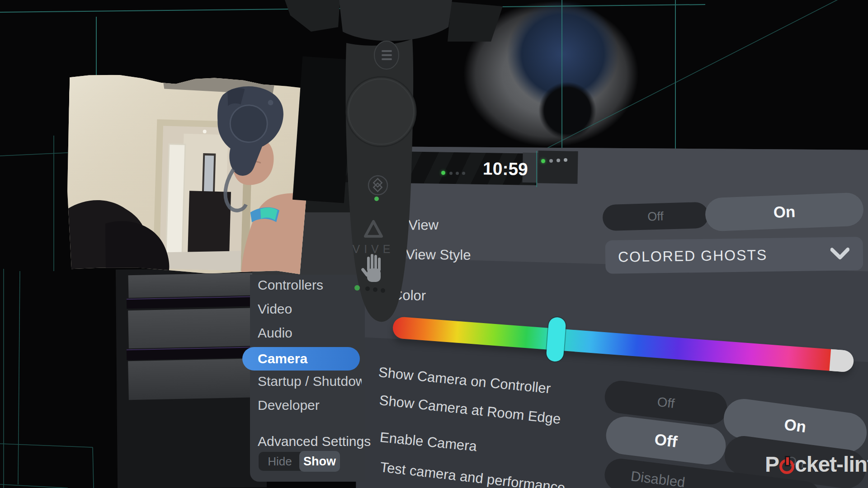 This screenshot has width=868, height=488. Describe the element at coordinates (724, 256) in the screenshot. I see `room-view-style-value: COLORED GHOSTS` at that location.